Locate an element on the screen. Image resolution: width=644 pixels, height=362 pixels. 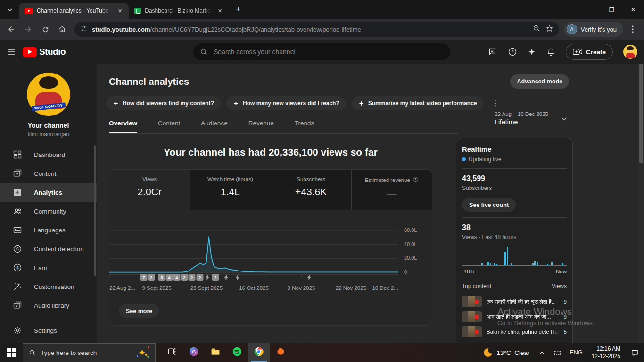
reload-button is located at coordinates (45, 29).